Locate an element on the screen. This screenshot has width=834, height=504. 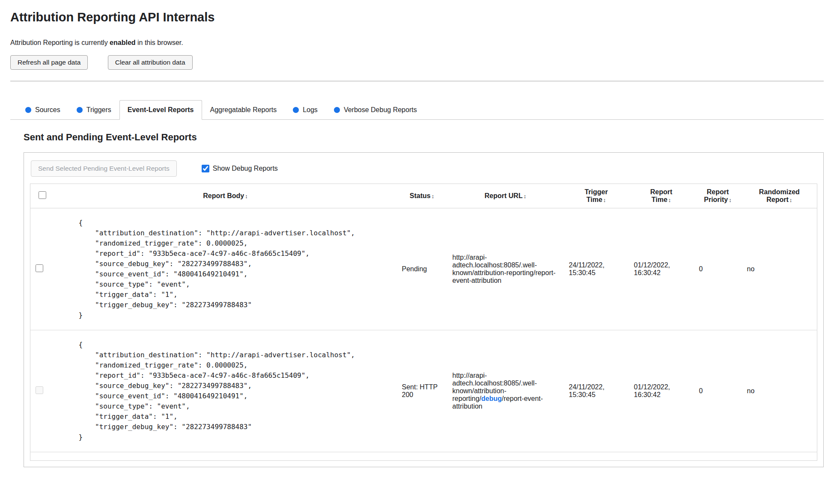
header-checkbox-cell is located at coordinates (42, 196).